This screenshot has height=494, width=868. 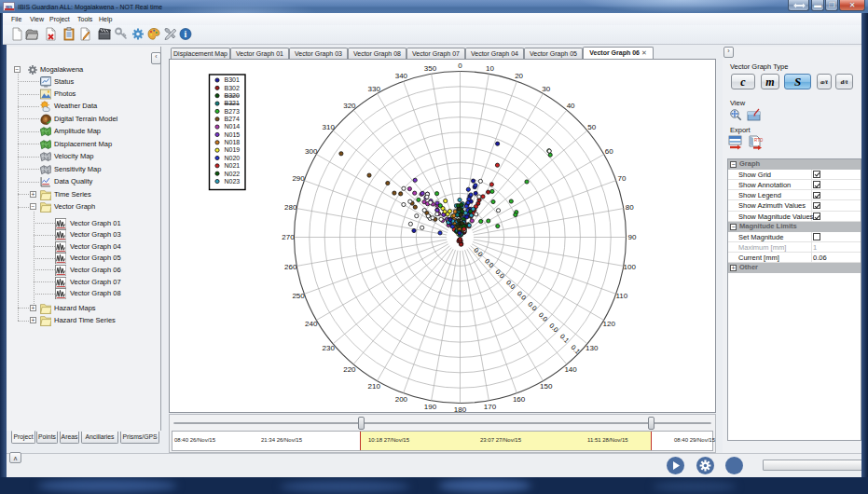 What do you see at coordinates (375, 386) in the screenshot?
I see `svg-text: 210` at bounding box center [375, 386].